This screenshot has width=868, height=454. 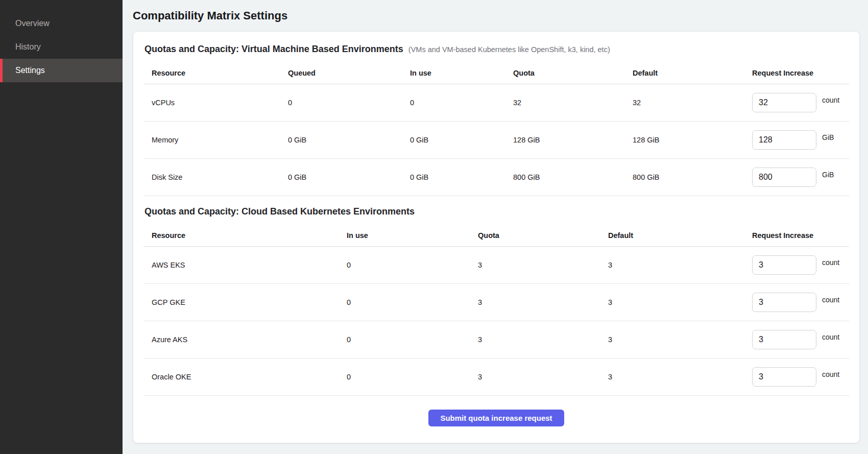 What do you see at coordinates (496, 211) in the screenshot?
I see `cloud-section-header: Quotas and Capacity: Cloud Based Kuberne…` at bounding box center [496, 211].